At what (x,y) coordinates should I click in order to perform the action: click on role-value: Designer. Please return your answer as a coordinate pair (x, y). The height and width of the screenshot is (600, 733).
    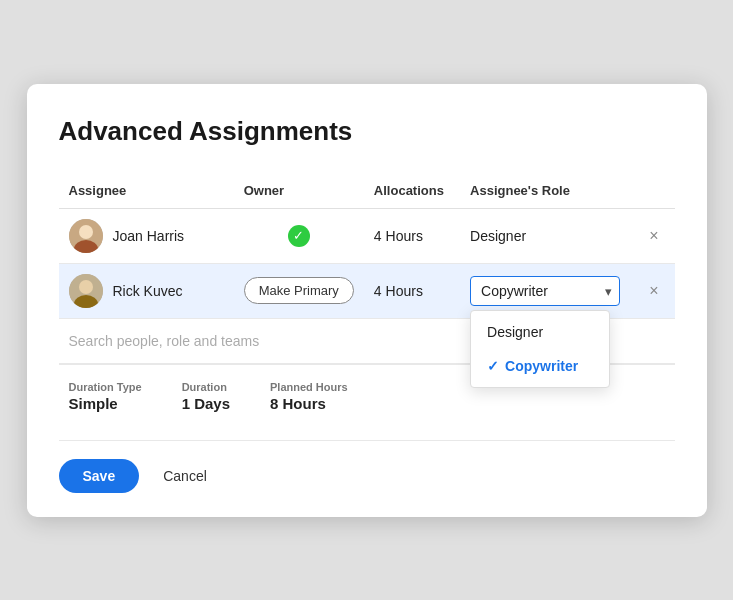
    Looking at the image, I should click on (498, 236).